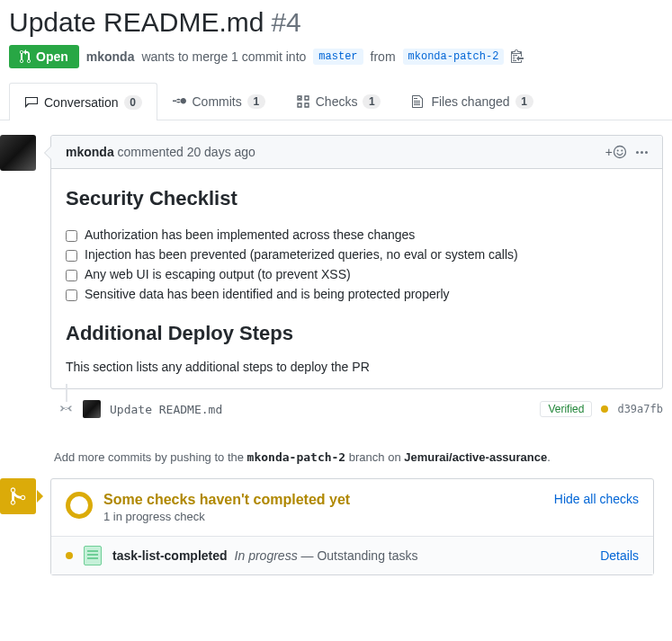 Image resolution: width=672 pixels, height=641 pixels. What do you see at coordinates (18, 496) in the screenshot?
I see `merge-status-icon` at bounding box center [18, 496].